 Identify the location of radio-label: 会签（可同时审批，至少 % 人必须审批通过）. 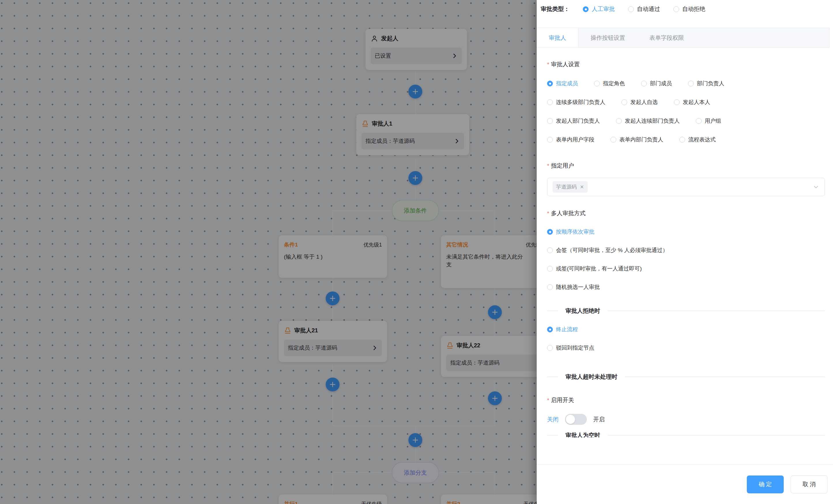
(612, 250).